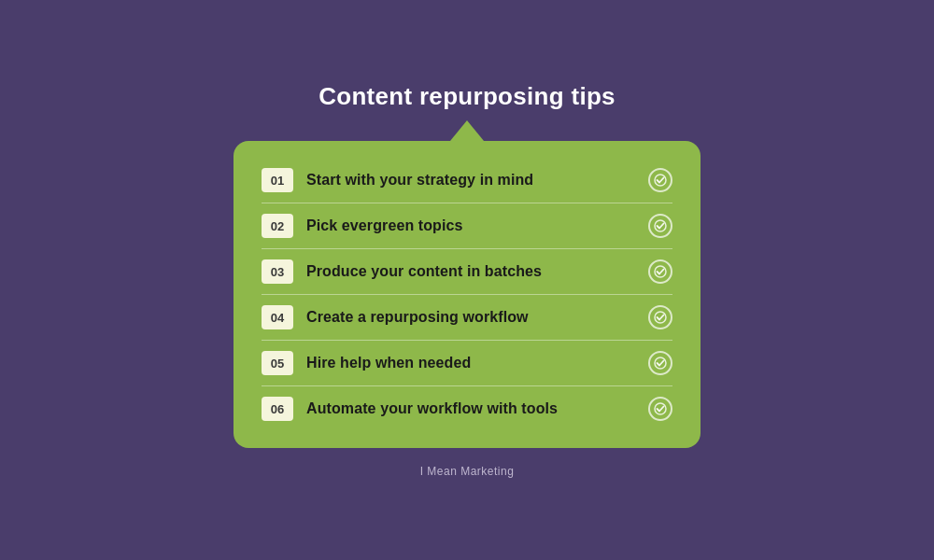  I want to click on list-item: 05 Hire help when needed, so click(467, 364).